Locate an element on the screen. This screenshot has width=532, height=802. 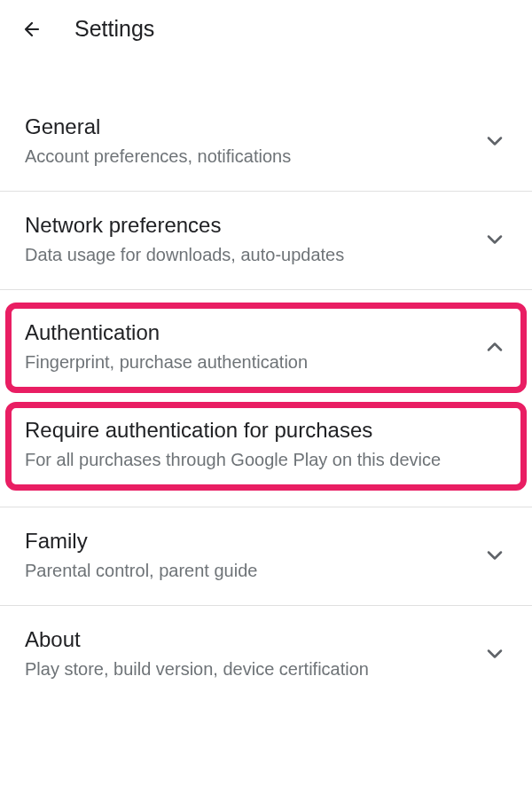
section-text: About Play store, build version, device … is located at coordinates (248, 654).